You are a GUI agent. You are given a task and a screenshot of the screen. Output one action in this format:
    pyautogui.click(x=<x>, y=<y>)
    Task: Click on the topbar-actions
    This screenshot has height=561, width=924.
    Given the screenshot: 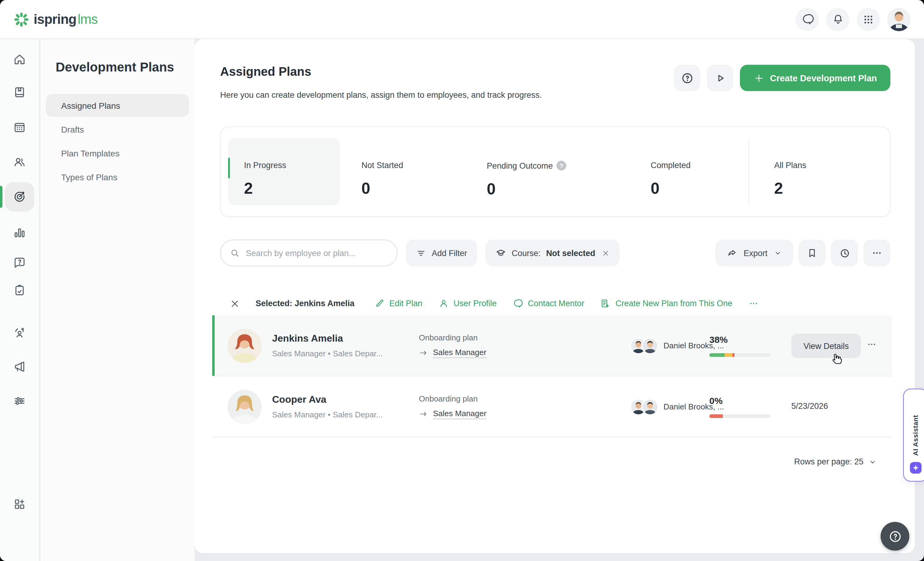 What is the action you would take?
    pyautogui.click(x=853, y=19)
    